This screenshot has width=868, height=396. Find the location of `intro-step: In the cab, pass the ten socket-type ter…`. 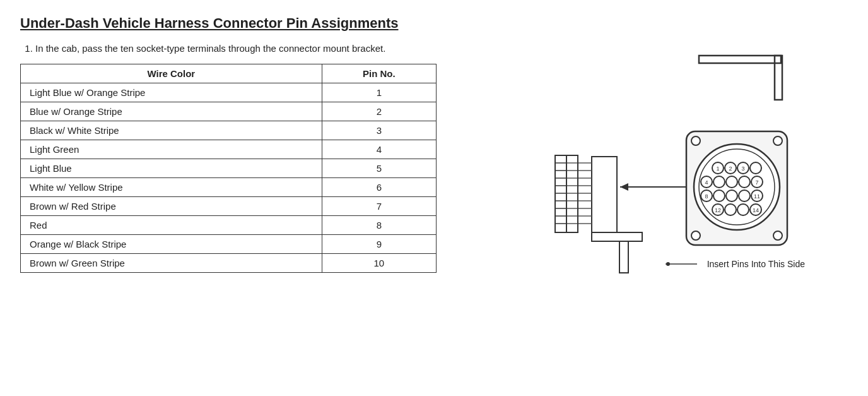

intro-step: In the cab, pass the ten socket-type ter… is located at coordinates (236, 48).